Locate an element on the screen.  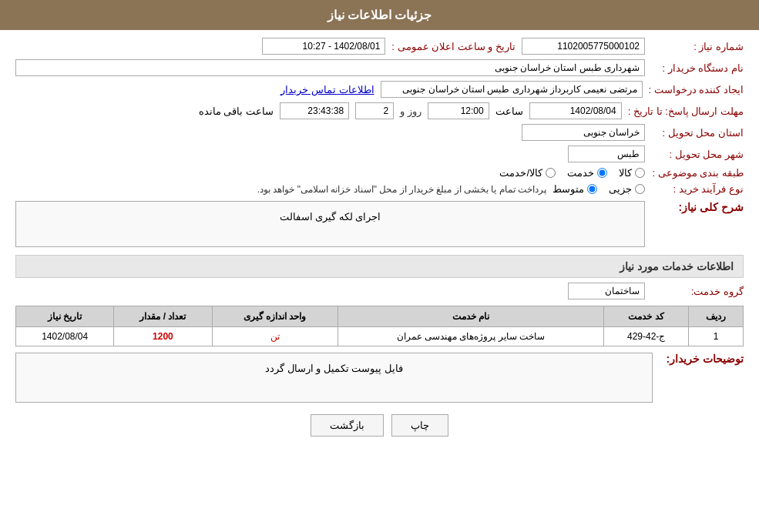
category-label: طبقه بندی موضوعی : is located at coordinates (697, 172).